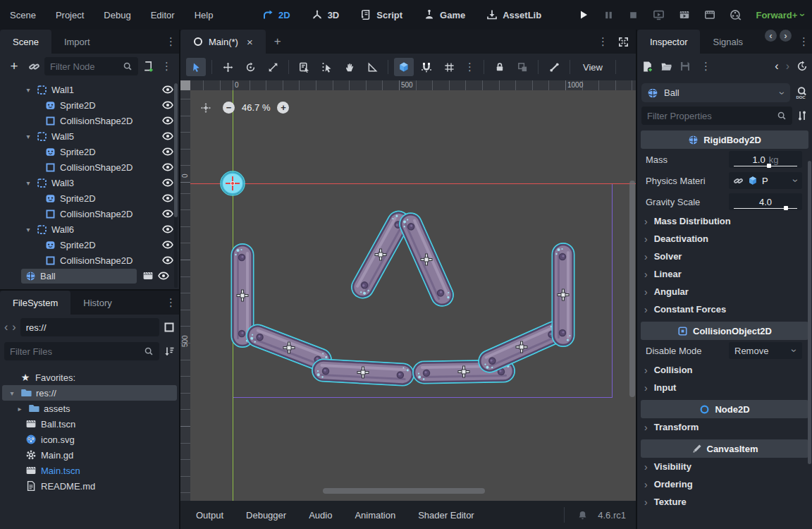 Image resolution: width=812 pixels, height=529 pixels. Describe the element at coordinates (584, 15) in the screenshot. I see `play-button` at that location.